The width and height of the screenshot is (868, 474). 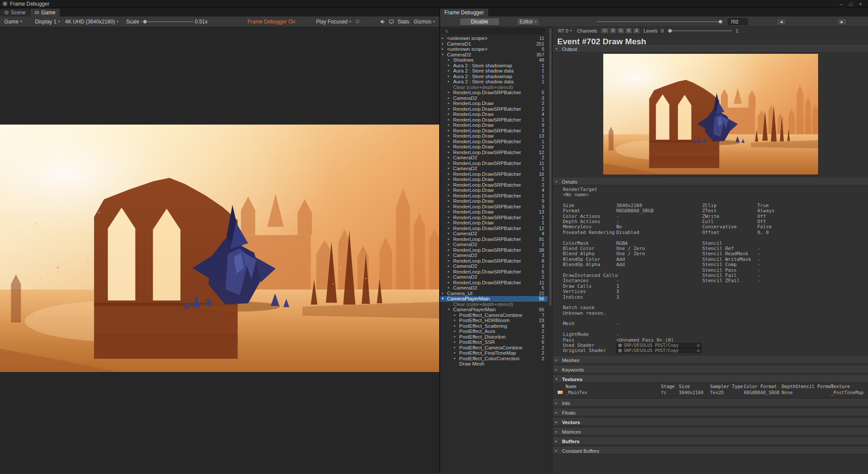 I want to click on tree-row: ▸PostEffect_HDRBloom23, so click(x=494, y=320).